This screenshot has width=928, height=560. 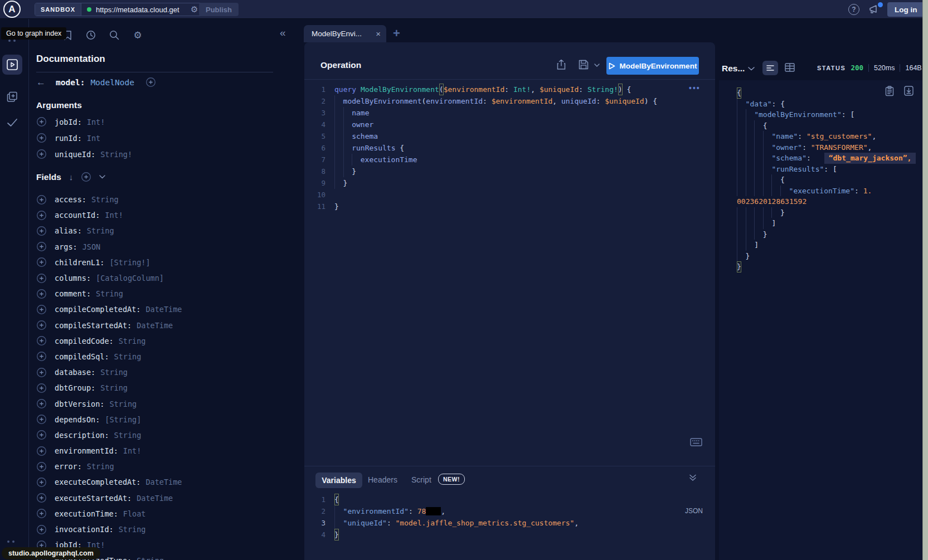 I want to click on code-line: 6runResults {, so click(x=507, y=148).